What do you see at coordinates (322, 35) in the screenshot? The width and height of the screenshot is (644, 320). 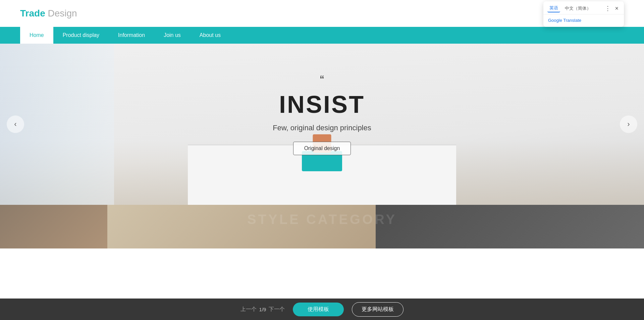 I see `navbar: Home Product display Information Join us…` at bounding box center [322, 35].